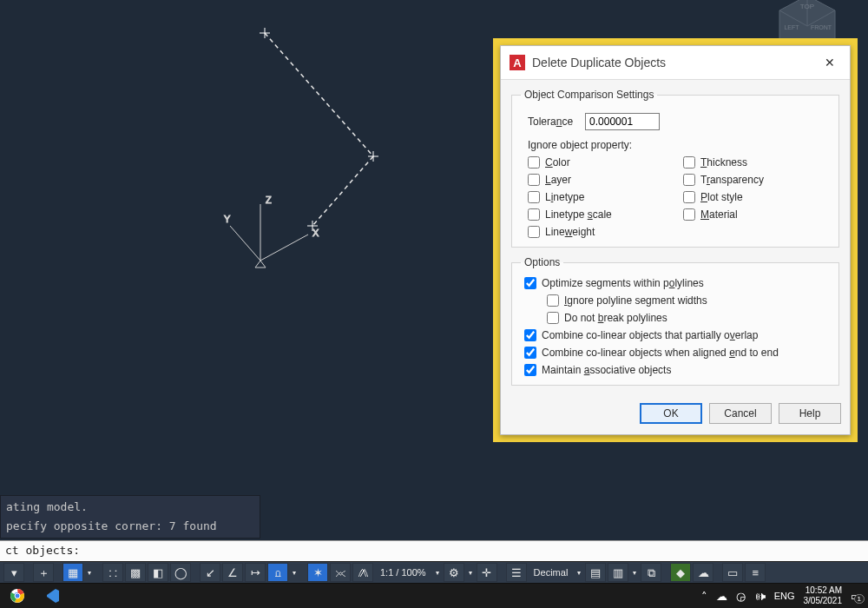 The height and width of the screenshot is (608, 868). Describe the element at coordinates (534, 232) in the screenshot. I see `ignore-lineweight-checkbox` at that location.